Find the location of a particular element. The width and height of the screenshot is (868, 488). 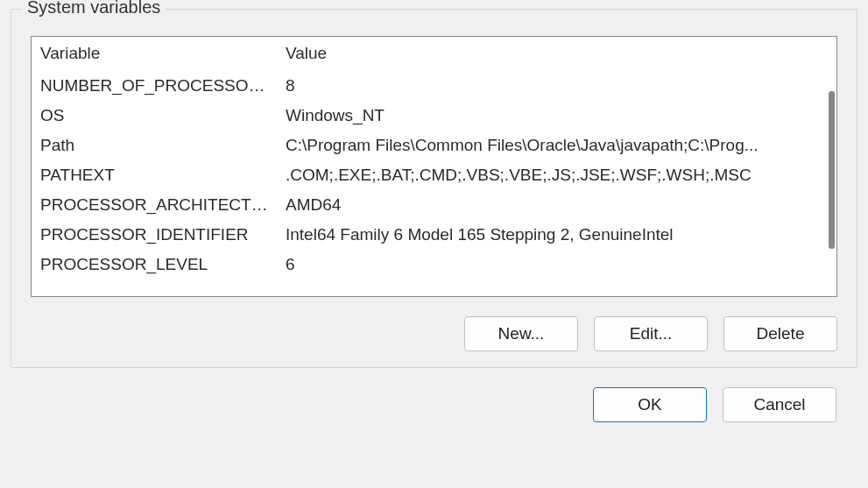

column-header-variable: Variable is located at coordinates (154, 54).